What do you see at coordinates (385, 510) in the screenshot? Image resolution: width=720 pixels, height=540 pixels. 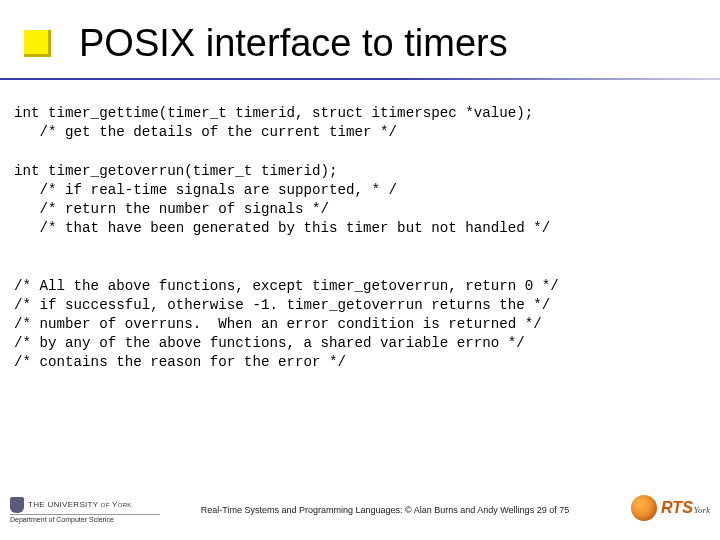 I see `footer-caption: Real-Time Systems and Programming Langua…` at bounding box center [385, 510].